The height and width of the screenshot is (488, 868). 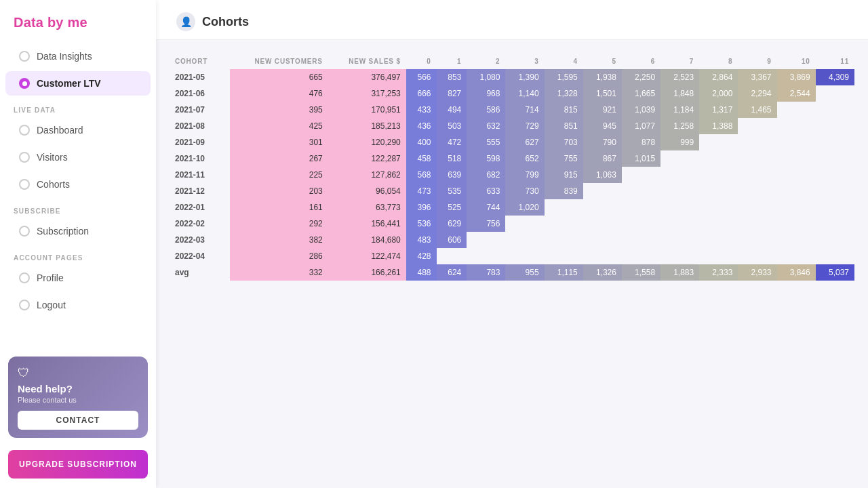 What do you see at coordinates (199, 110) in the screenshot?
I see `cell-cohort: 2021-07` at bounding box center [199, 110].